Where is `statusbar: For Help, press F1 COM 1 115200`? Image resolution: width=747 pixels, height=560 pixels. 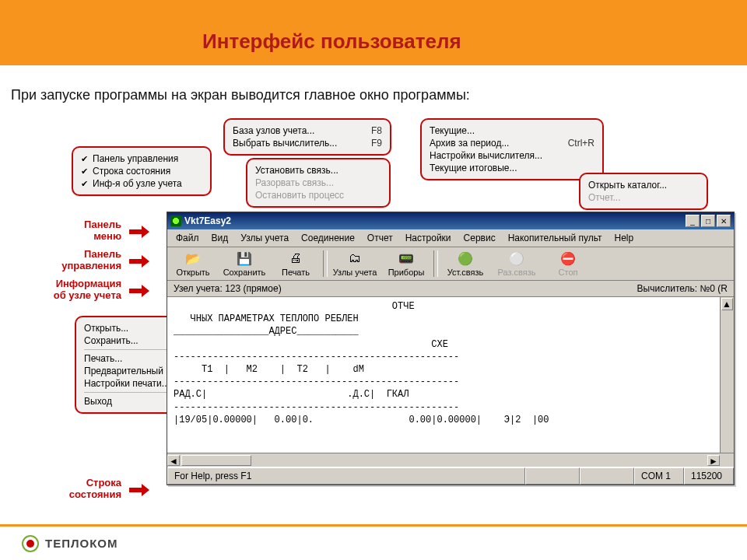
statusbar: For Help, press F1 COM 1 115200 is located at coordinates (451, 476).